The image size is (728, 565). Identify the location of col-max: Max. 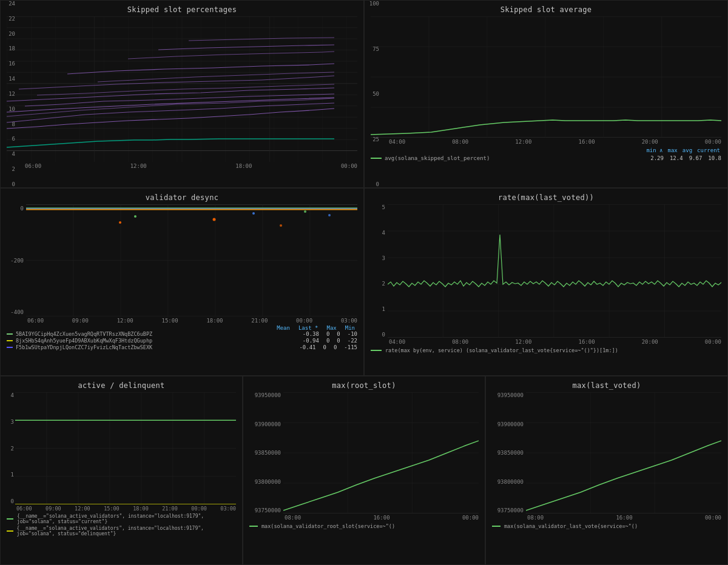
(331, 328).